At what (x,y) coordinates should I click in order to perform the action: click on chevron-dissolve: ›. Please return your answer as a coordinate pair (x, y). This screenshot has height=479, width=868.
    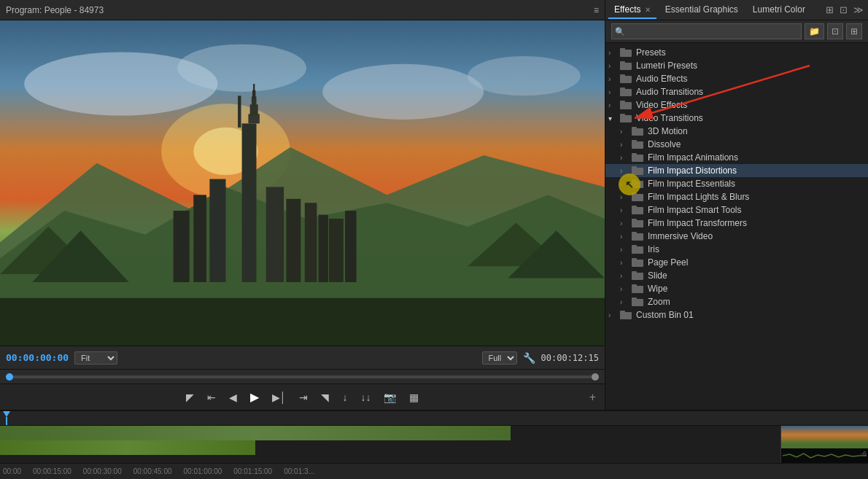
    Looking at the image, I should click on (626, 144).